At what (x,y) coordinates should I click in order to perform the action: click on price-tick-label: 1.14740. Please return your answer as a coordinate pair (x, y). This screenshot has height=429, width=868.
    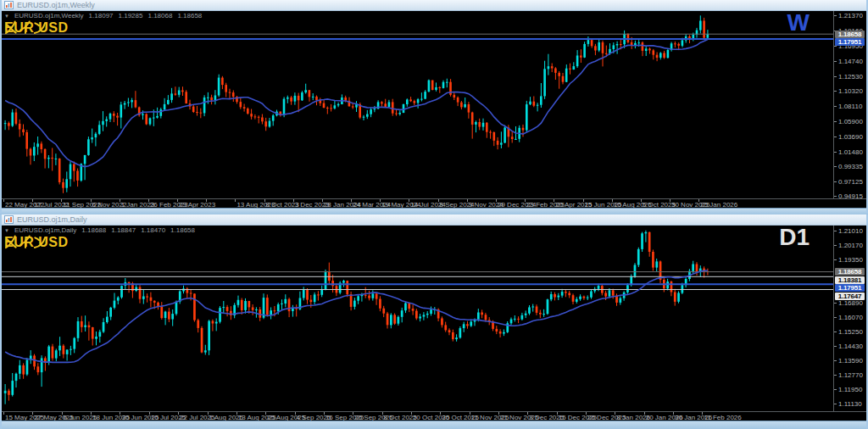
    Looking at the image, I should click on (851, 61).